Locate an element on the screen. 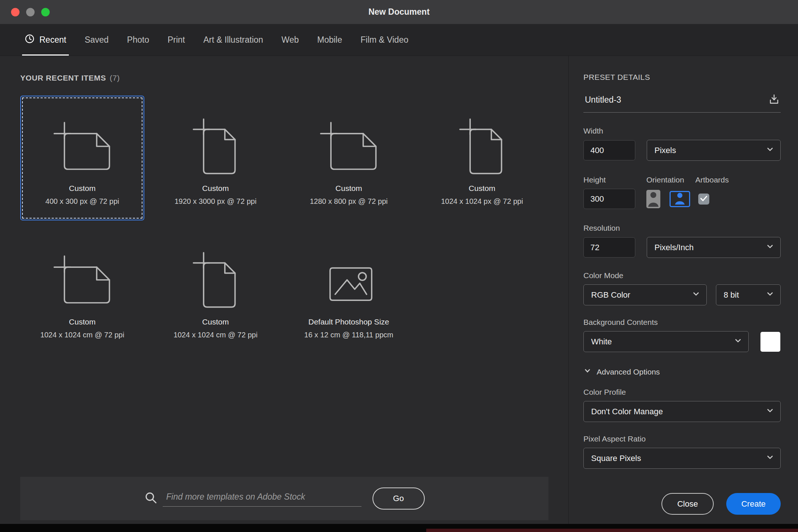 This screenshot has height=532, width=798. recent-items-count: (7) is located at coordinates (115, 78).